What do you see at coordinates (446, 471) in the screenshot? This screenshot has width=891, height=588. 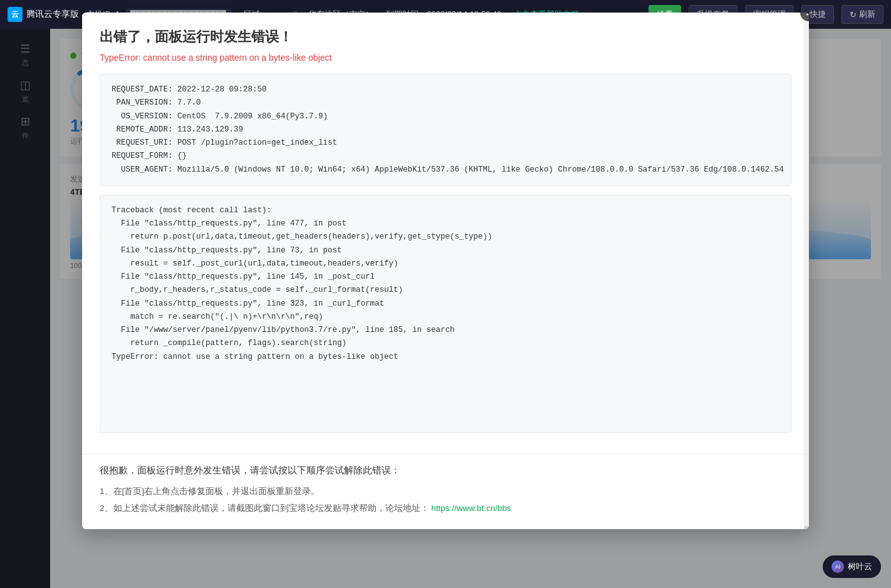 I see `footer-title: 很抱歉，面板运行时意外发生错误，请尝试按以下顺序尝试解除此错误：` at bounding box center [446, 471].